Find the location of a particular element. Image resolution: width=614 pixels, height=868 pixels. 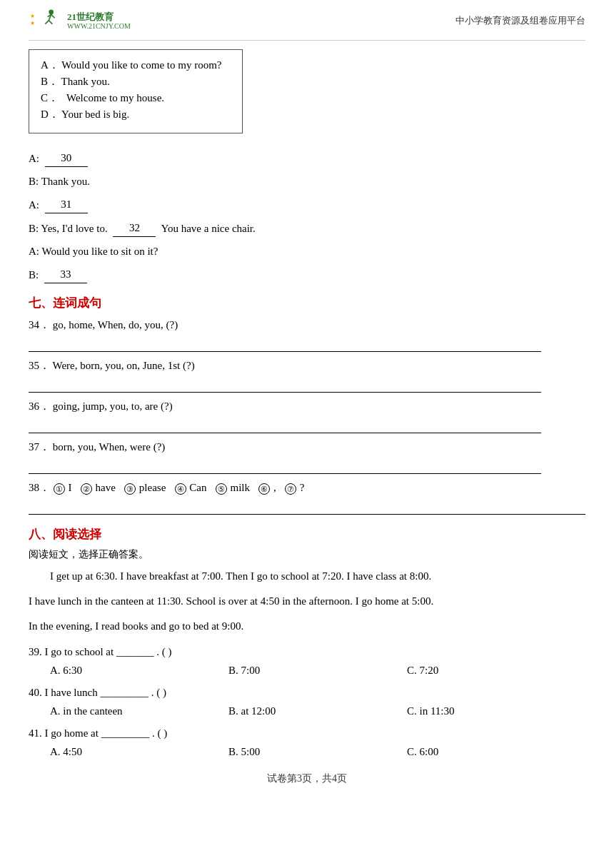

choices-row-40: A. in the canteenB. at 12:00C. in 11:30 is located at coordinates (318, 711).